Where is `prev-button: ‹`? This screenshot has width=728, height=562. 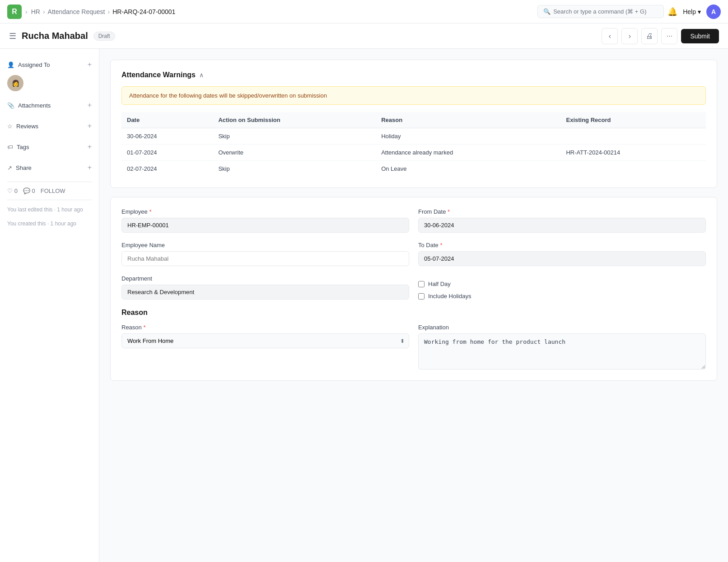
prev-button: ‹ is located at coordinates (610, 36).